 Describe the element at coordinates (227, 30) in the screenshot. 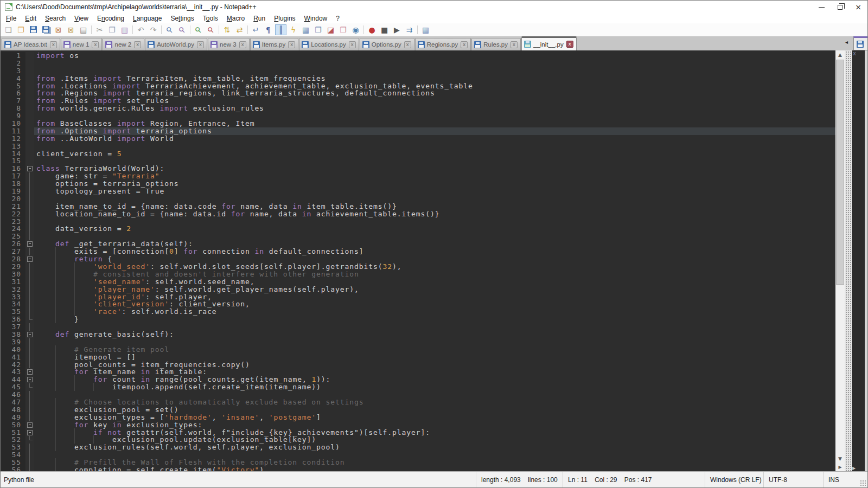

I see `sync-vertical-scroll-button: ⇅` at that location.